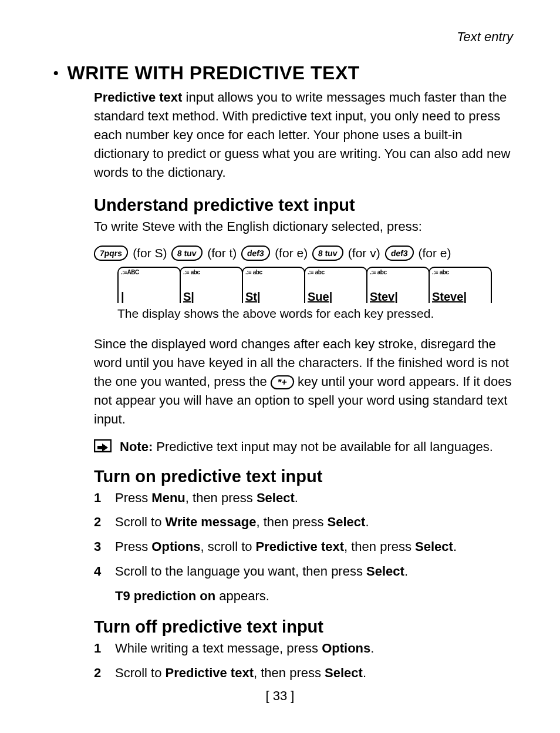  What do you see at coordinates (303, 547) in the screenshot?
I see `step-on-3: Press Options, scroll to Predictive text…` at bounding box center [303, 547].